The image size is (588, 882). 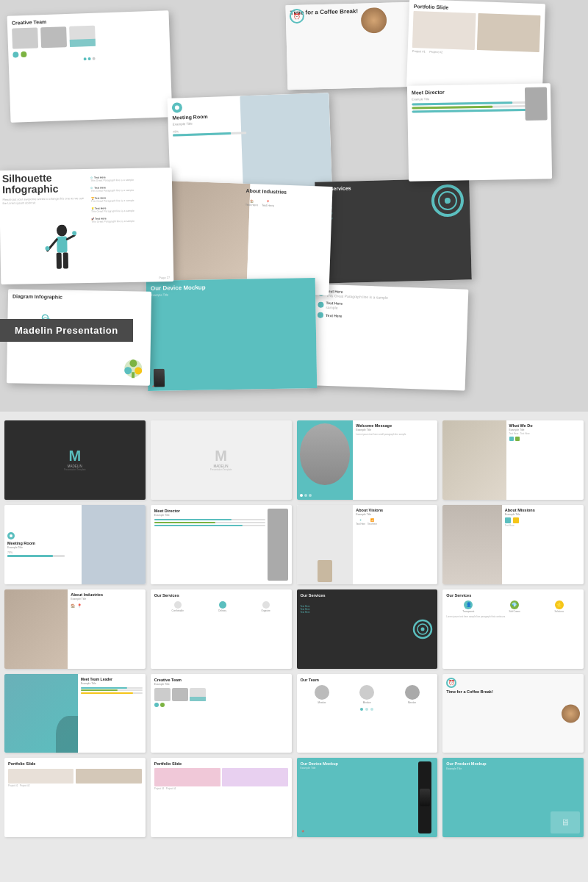 I want to click on scatter-slide-portfolio-top: Portfolio Slide Project #1 Project #2, so click(x=476, y=46).